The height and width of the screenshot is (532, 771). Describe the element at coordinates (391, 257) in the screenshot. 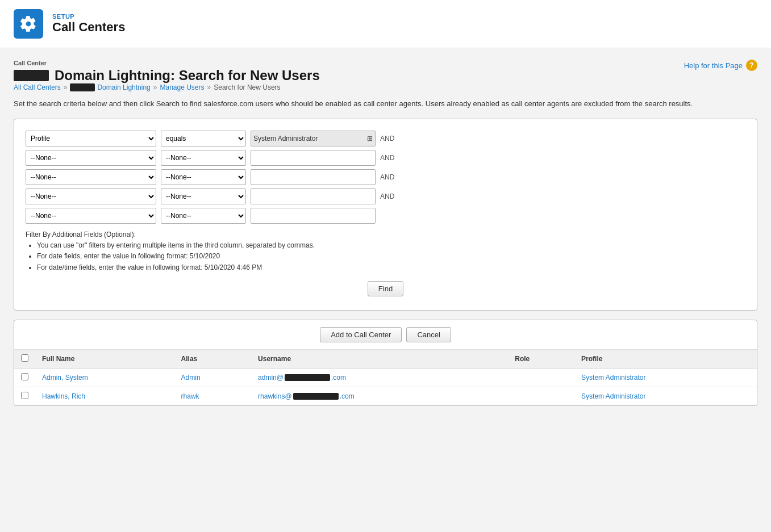

I see `filter-note-2: For date fields, enter the value in foll…` at that location.